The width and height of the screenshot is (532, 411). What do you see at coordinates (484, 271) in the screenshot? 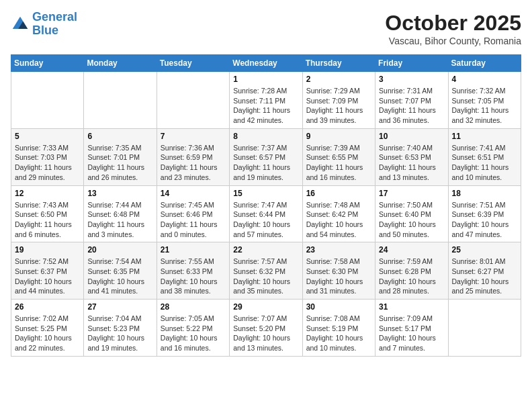
I see `calendar-cell: 25Sunrise: 8:01 AM Sunset: 6:27 PM Dayli…` at bounding box center [484, 271].